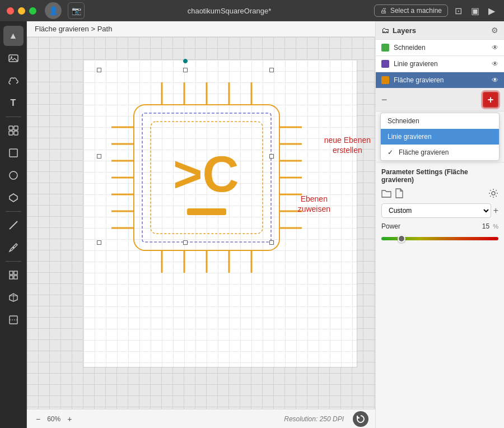 Image resolution: width=504 pixels, height=428 pixels. I want to click on param-file-button, so click(399, 194).